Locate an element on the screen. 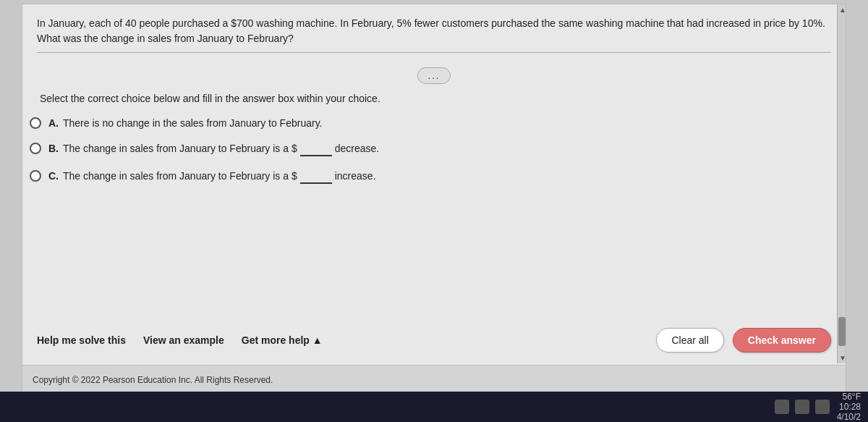 The height and width of the screenshot is (422, 868). choice-c-after: increase. is located at coordinates (356, 176).